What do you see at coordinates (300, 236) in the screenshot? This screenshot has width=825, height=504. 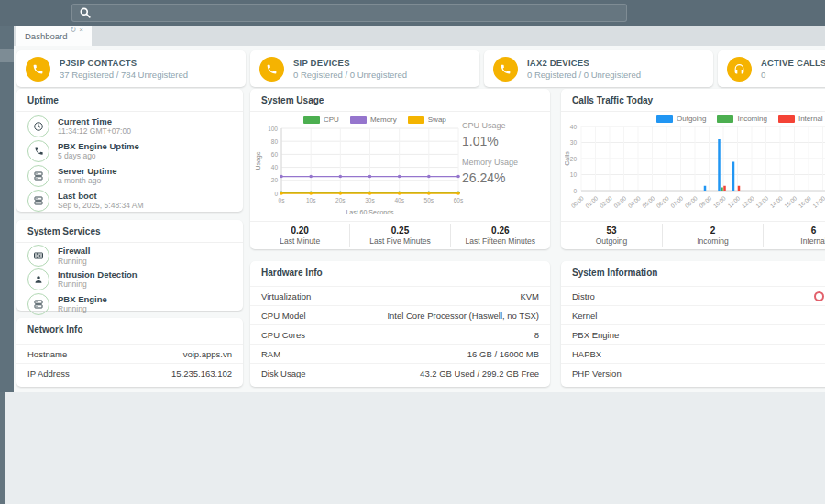 I see `load-average-item: 0.20 Last Minute` at bounding box center [300, 236].